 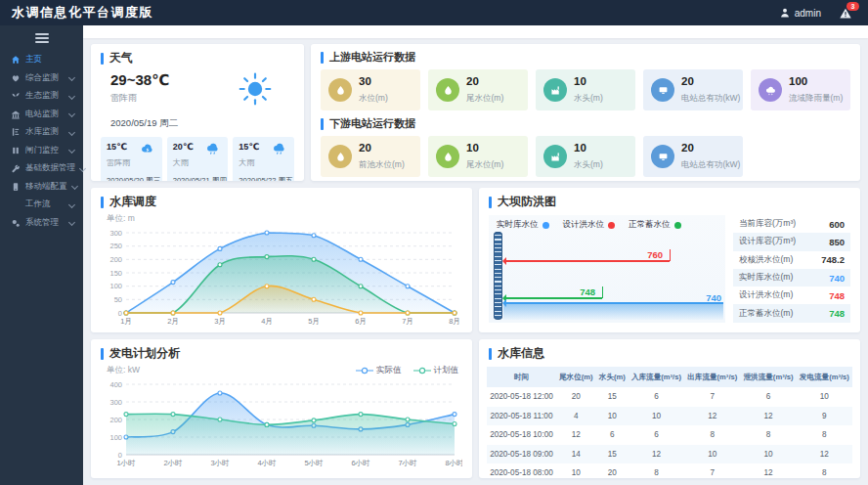 What do you see at coordinates (785, 13) in the screenshot?
I see `user-icon` at bounding box center [785, 13].